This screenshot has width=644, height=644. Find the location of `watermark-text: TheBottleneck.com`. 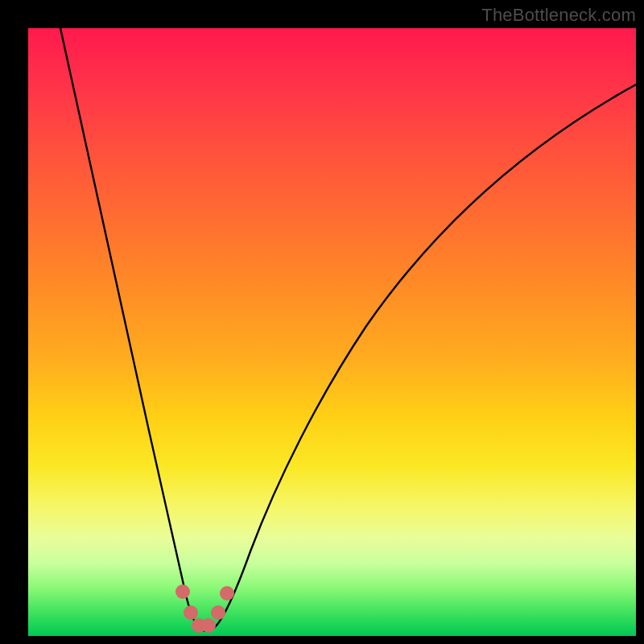

watermark-text: TheBottleneck.com is located at coordinates (559, 15).